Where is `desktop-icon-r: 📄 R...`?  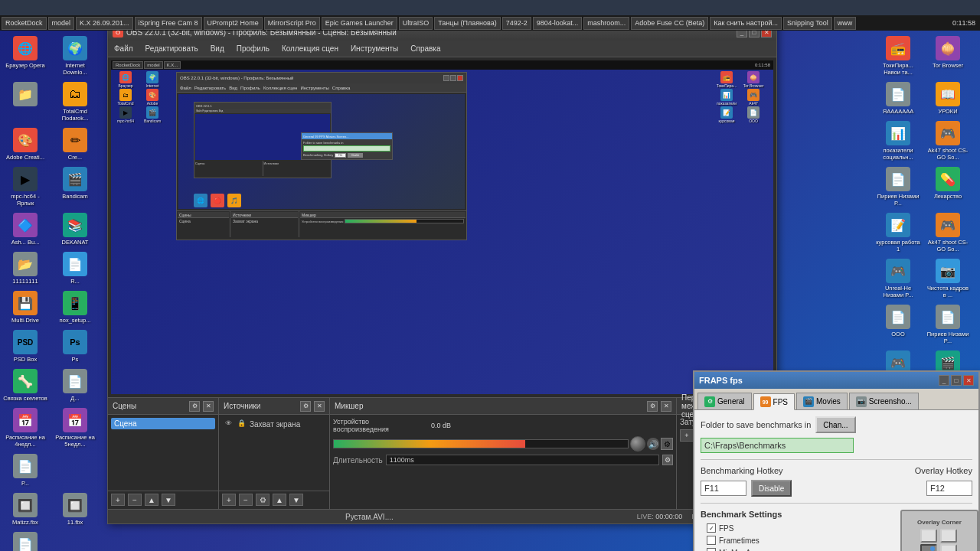
desktop-icon-r: 📄 R... is located at coordinates (75, 268).